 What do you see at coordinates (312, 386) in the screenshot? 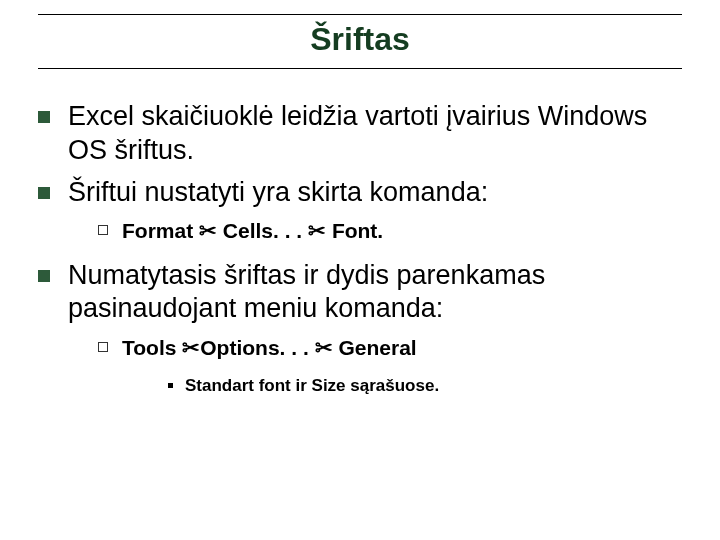
I see `sub-sub-bullet-text: Standart font ir Size sąrašuose.` at bounding box center [312, 386].